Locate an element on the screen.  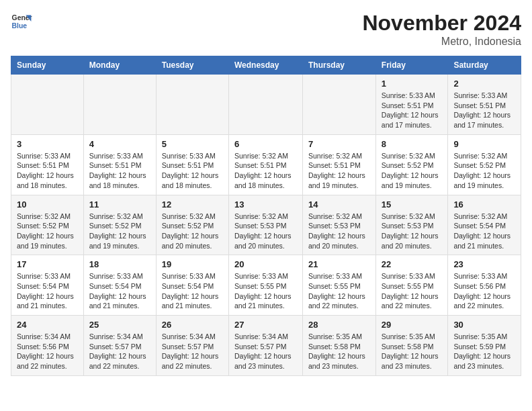
header-friday: Friday is located at coordinates (412, 66).